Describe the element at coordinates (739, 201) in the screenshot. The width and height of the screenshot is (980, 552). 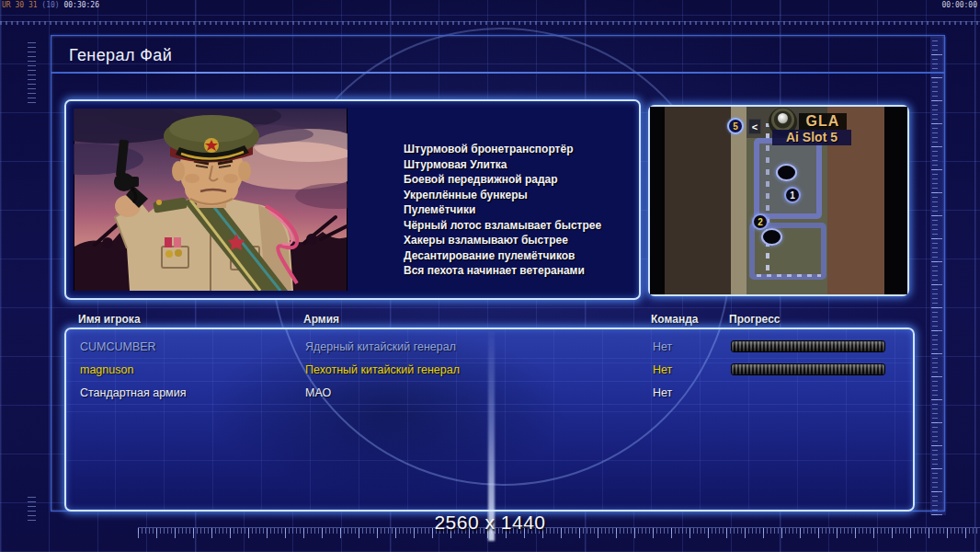
I see `map-terrain-strip` at that location.